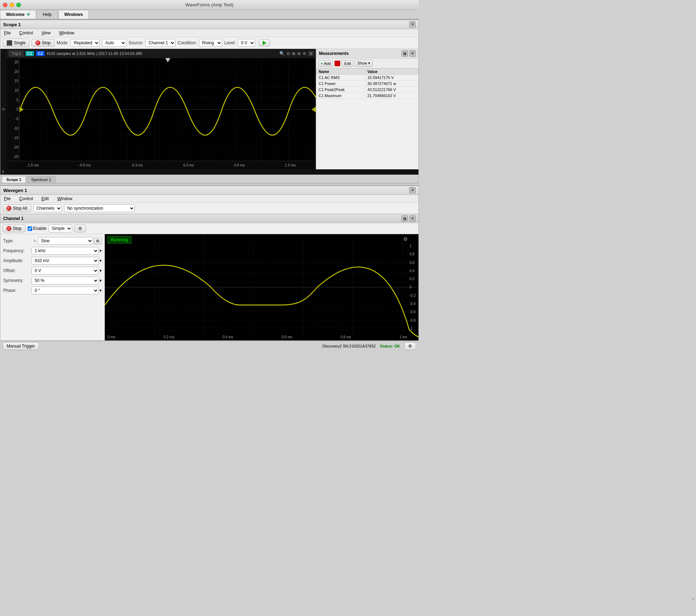  I want to click on amp-select: 910 mV, so click(65, 261).